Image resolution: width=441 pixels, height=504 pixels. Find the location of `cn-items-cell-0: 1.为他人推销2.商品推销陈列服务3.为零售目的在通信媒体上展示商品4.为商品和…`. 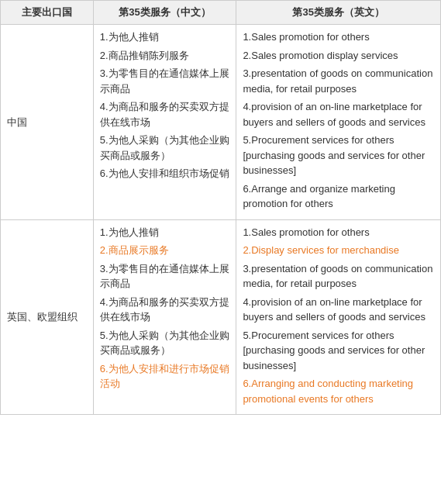

cn-items-cell-0: 1.为他人推销2.商品推销陈列服务3.为零售目的在通信媒体上展示商品4.为商品和… is located at coordinates (164, 123).